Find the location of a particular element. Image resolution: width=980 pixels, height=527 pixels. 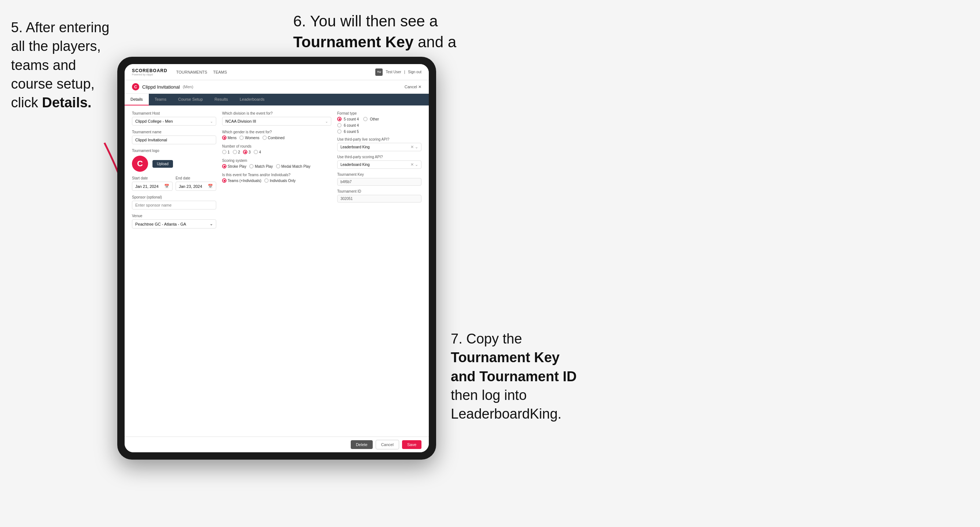

round-4: 4 is located at coordinates (258, 152).